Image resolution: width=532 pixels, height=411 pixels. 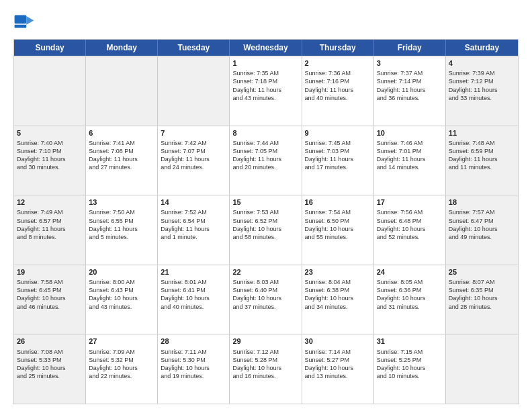 What do you see at coordinates (339, 91) in the screenshot?
I see `cal-cell-2: 2Sunrise: 7:36 AM Sunset: 7:16 PM Daylig…` at bounding box center [339, 91].